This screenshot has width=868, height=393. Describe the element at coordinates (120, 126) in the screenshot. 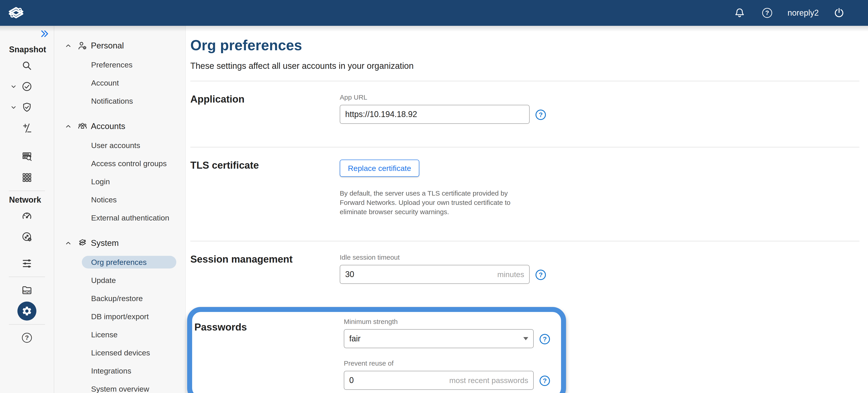

I see `nav-header-accounts: Accounts` at that location.